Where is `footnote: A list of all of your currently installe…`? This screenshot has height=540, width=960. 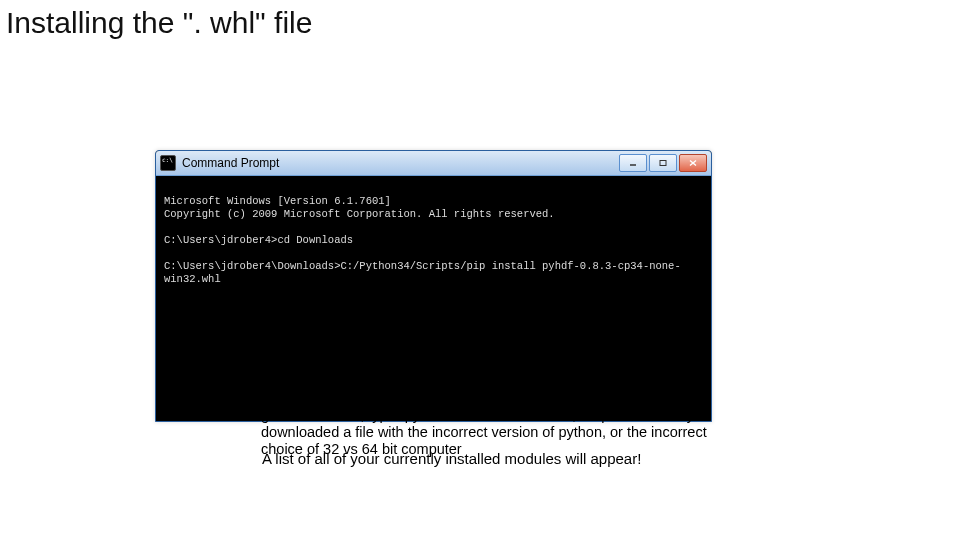 footnote: A list of all of your currently installe… is located at coordinates (512, 458).